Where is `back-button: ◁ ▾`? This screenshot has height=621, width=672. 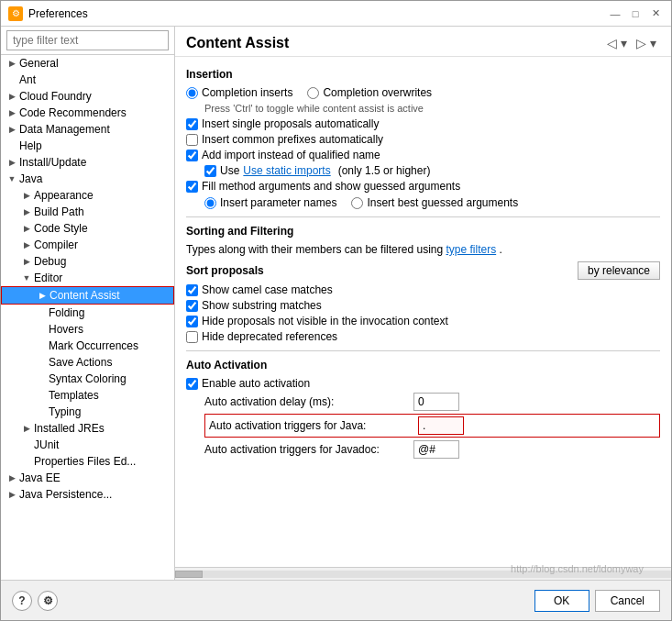
back-button: ◁ ▾ is located at coordinates (617, 43).